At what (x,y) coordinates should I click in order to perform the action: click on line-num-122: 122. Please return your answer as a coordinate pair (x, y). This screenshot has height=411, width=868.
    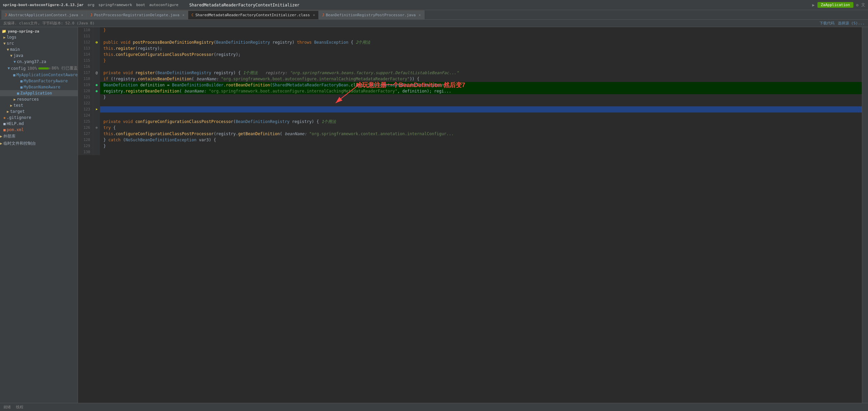
    Looking at the image, I should click on (85, 103).